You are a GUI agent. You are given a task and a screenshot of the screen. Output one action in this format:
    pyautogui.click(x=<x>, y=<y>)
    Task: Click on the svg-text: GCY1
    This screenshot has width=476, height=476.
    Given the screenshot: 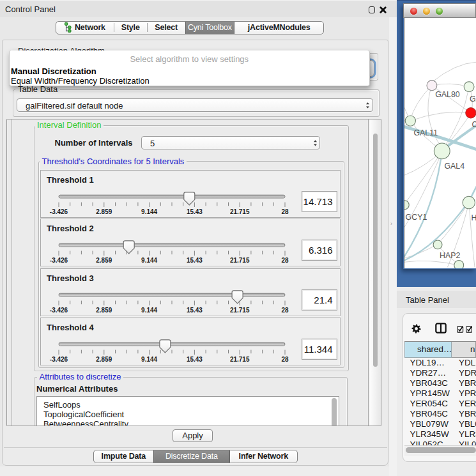 What is the action you would take?
    pyautogui.click(x=417, y=217)
    